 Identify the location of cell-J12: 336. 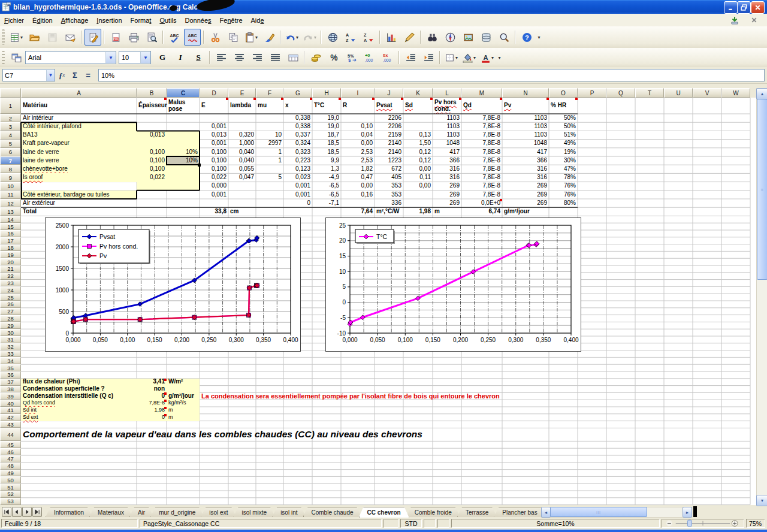
(389, 203).